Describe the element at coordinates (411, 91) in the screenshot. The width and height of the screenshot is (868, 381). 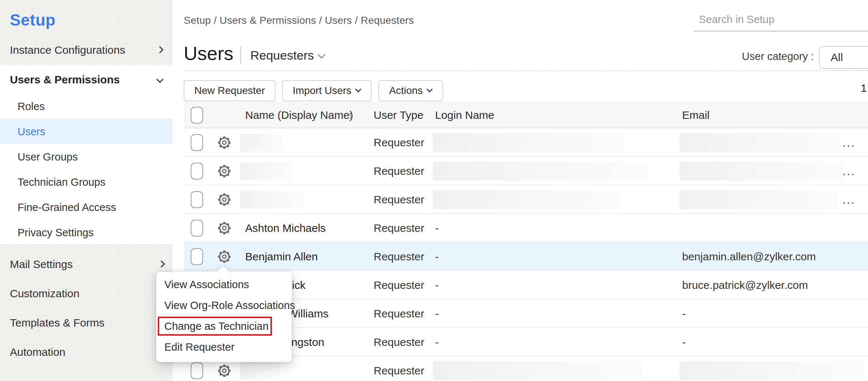
I see `actions-button: Actions` at that location.